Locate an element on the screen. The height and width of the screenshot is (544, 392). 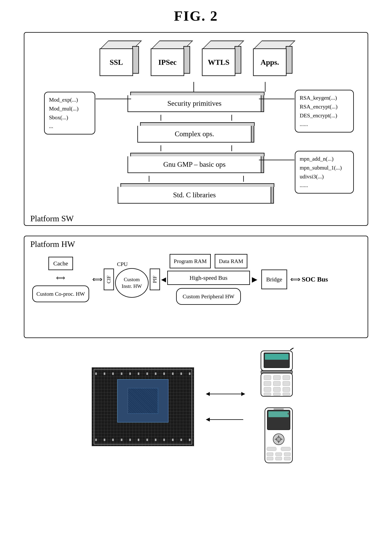
soc-bus-label: SOC Bus is located at coordinates (315, 279).